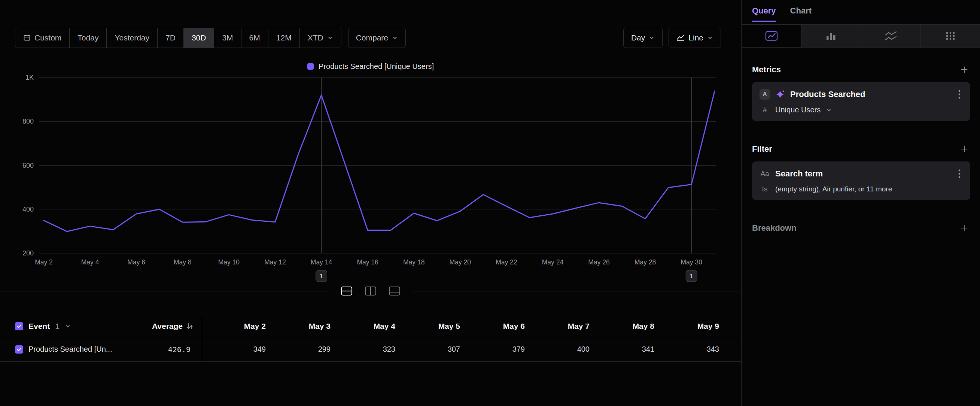 This screenshot has height=406, width=980. Describe the element at coordinates (765, 110) in the screenshot. I see `aggregation-prefix: #` at that location.